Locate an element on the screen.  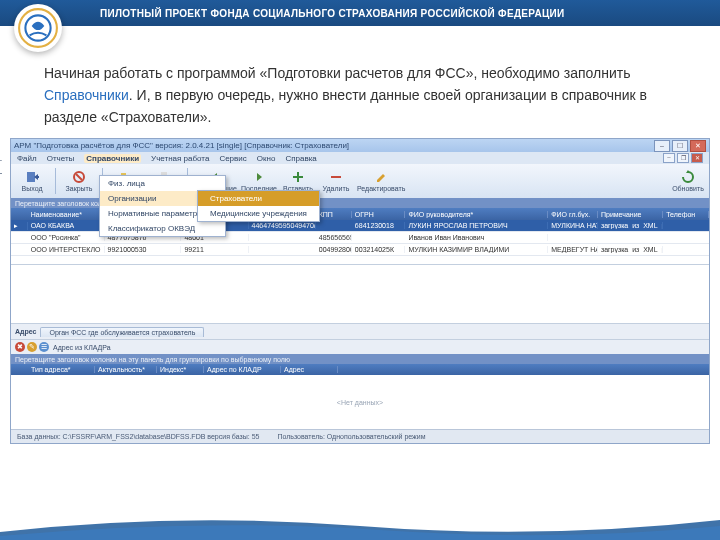
window-maximize-button: ☐ is located at coordinates (680, 146).